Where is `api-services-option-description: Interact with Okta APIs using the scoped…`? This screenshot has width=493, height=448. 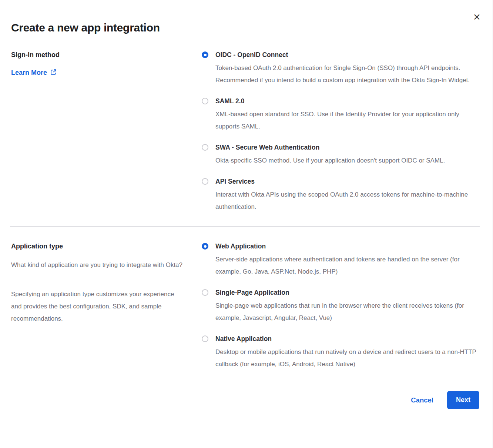
api-services-option-description: Interact with Okta APIs using the scoped… is located at coordinates (348, 201).